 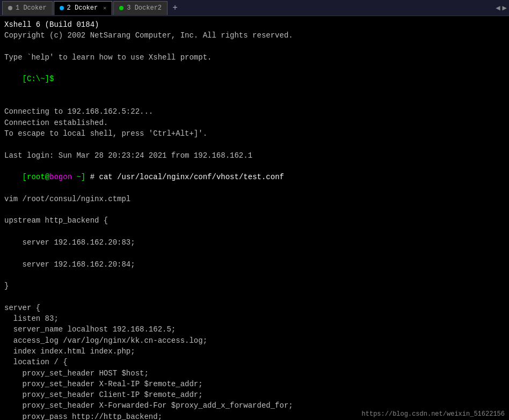 What do you see at coordinates (39, 79) in the screenshot?
I see `prompt-local-label: [C:\~]$` at bounding box center [39, 79].